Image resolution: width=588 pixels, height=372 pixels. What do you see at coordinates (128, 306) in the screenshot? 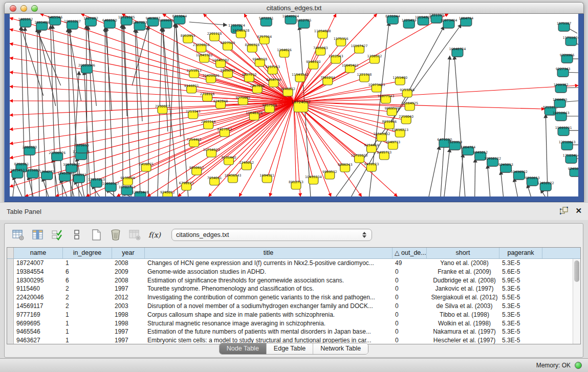
I see `cell-year: 2003` at bounding box center [128, 306].